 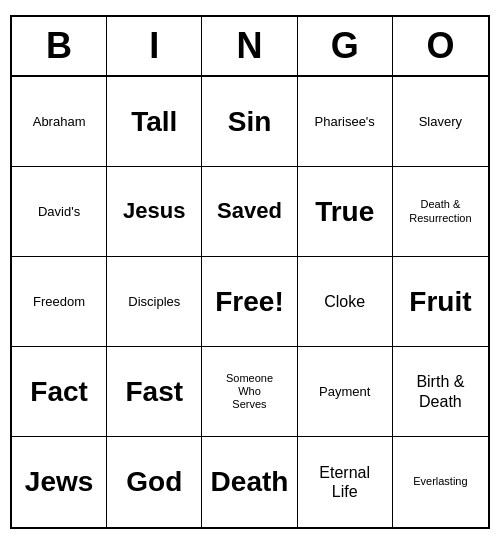 I want to click on cell-text: Fruit, so click(x=440, y=302).